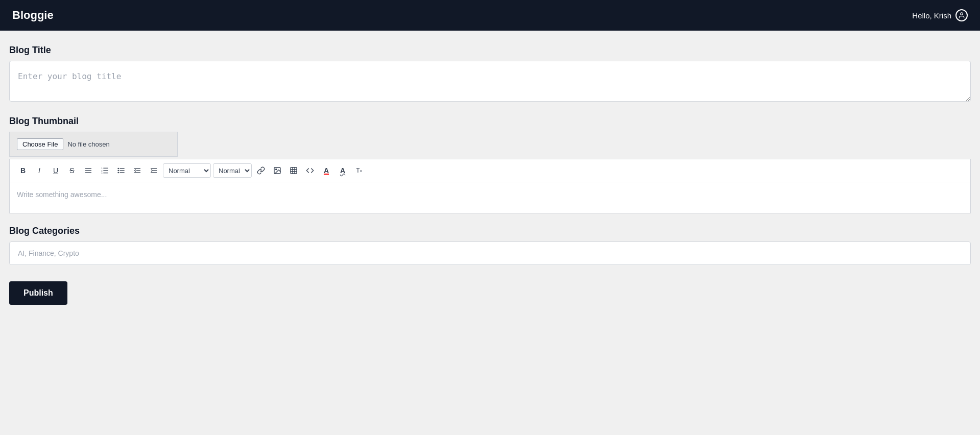 The height and width of the screenshot is (435, 980). What do you see at coordinates (294, 171) in the screenshot?
I see `table-button` at bounding box center [294, 171].